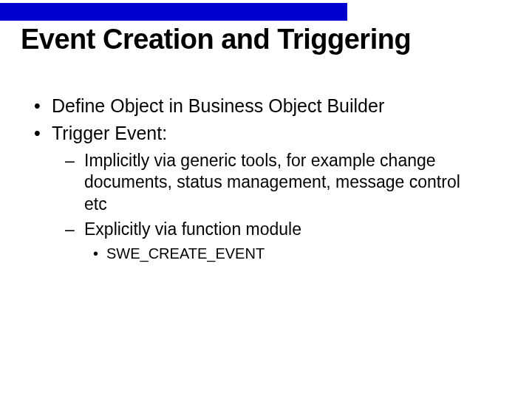 This screenshot has width=532, height=399. Describe the element at coordinates (109, 133) in the screenshot. I see `bullet-text: Trigger Event:` at that location.